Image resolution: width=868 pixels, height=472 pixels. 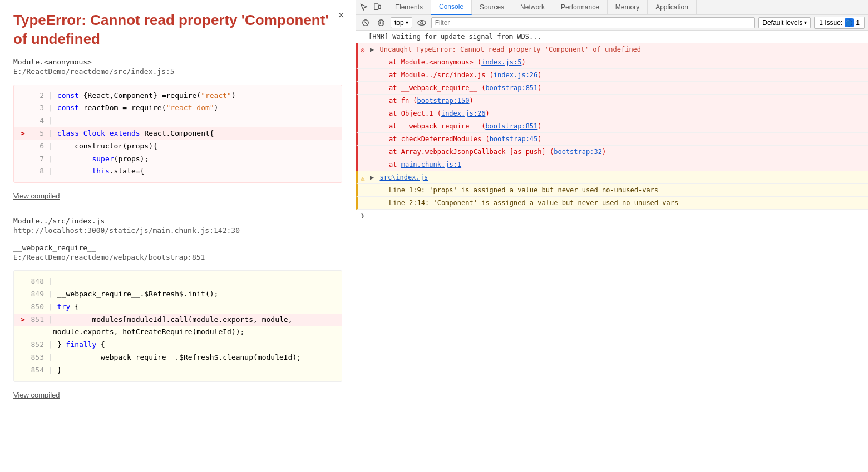 What do you see at coordinates (372, 177) in the screenshot?
I see `expand-arrow-warning: ▶` at bounding box center [372, 177].